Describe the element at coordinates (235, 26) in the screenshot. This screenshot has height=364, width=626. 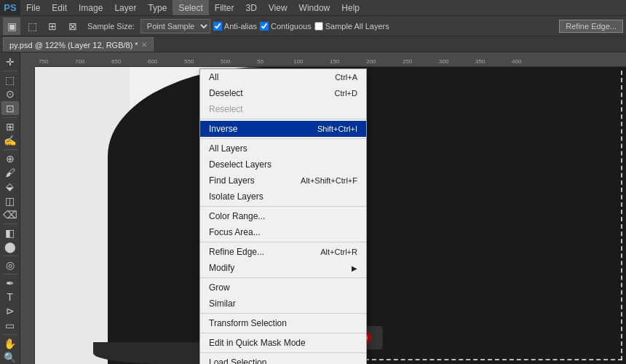
I see `anti-alias-checkbox: Anti-alias` at that location.